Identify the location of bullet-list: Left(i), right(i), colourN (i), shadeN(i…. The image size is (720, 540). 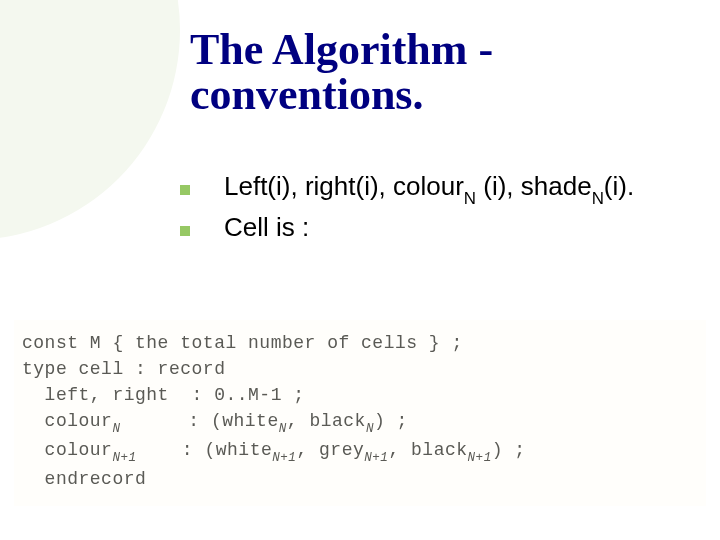
(430, 210).